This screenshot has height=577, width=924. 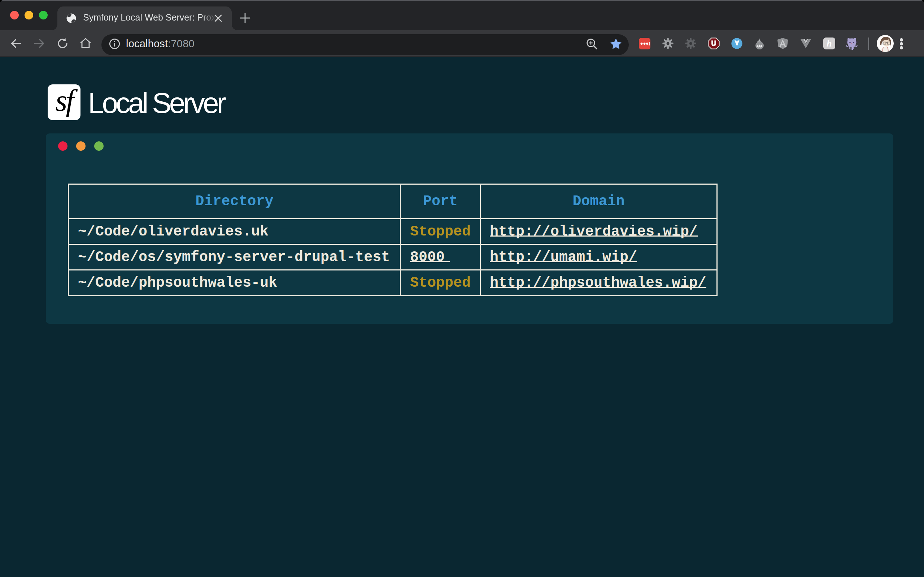 I want to click on svg-text: h, so click(x=829, y=44).